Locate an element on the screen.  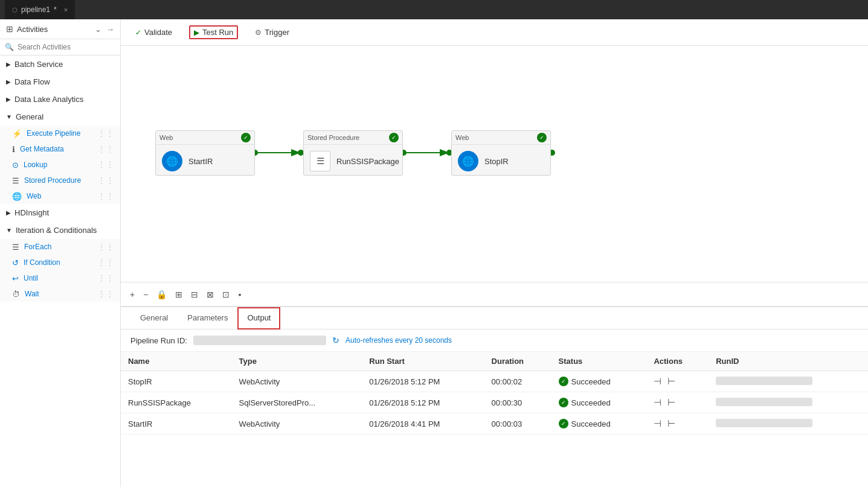
status-text-1: Succeeded is located at coordinates (591, 403).